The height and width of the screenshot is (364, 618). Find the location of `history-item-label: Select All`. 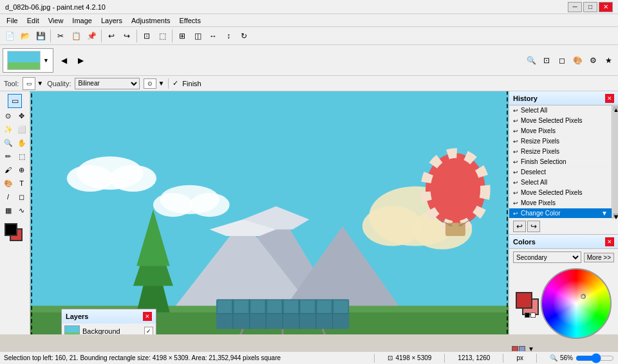

history-item-label: Select All is located at coordinates (534, 183).